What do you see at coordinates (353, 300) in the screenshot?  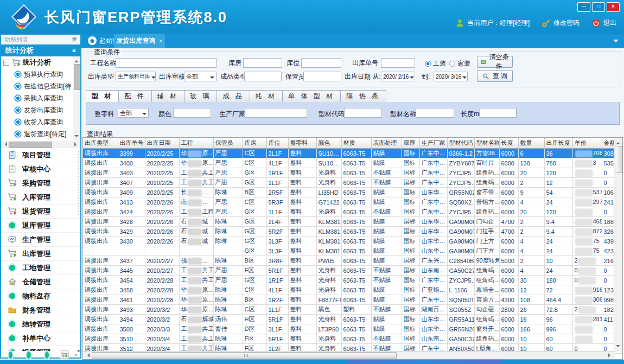 I see `table-row: 调拨出库34612020/2/28华原…陈琳B区1R2F整料F8877FT606…` at bounding box center [353, 300].